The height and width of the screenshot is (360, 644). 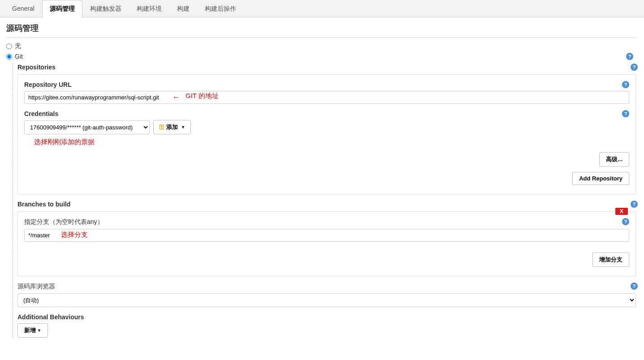 What do you see at coordinates (634, 67) in the screenshot?
I see `help-icon-repositories: ?` at bounding box center [634, 67].